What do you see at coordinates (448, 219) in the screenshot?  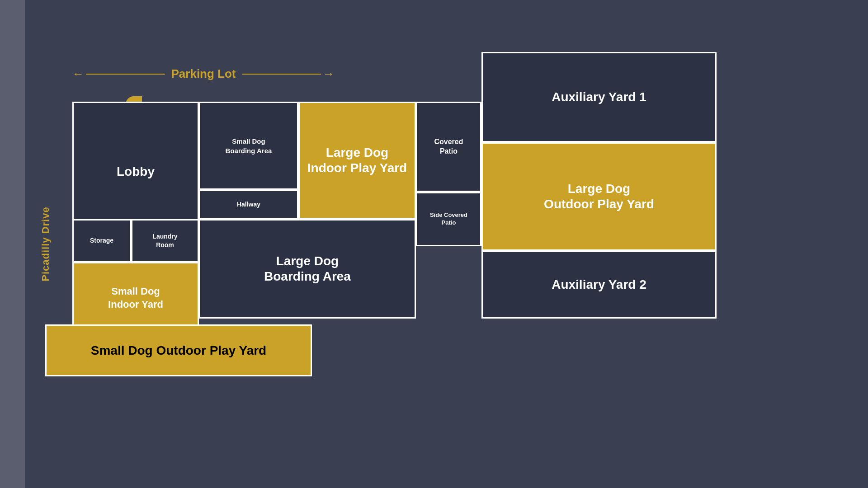 I see `side-covered-patio-room: Side CoveredPatio` at bounding box center [448, 219].